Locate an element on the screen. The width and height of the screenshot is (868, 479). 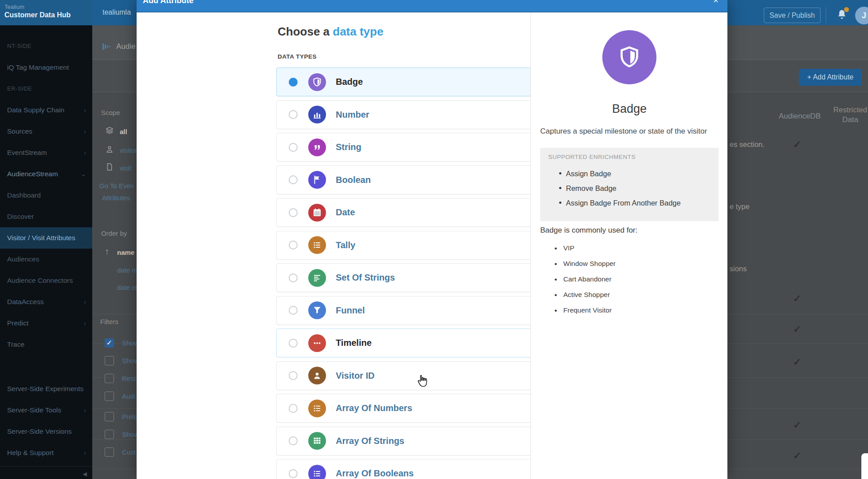
sidebar-item: Audiences is located at coordinates (46, 259).